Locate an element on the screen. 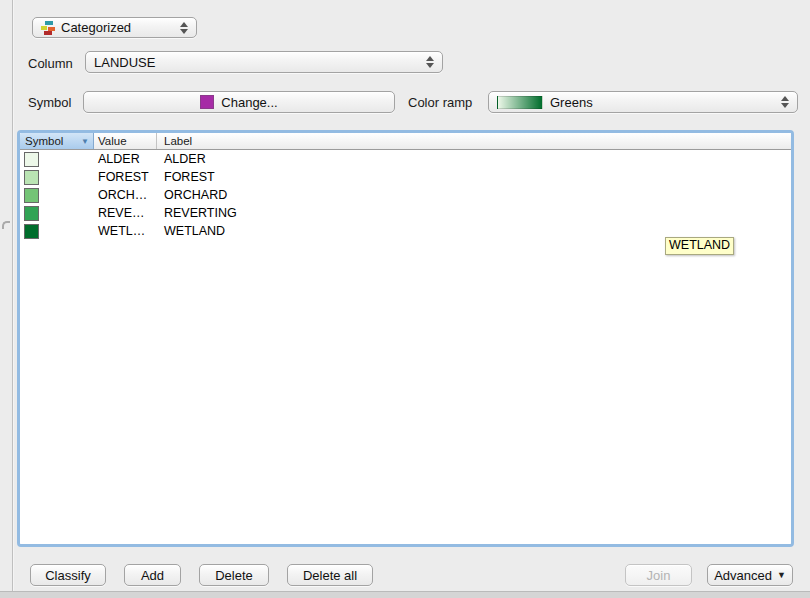 This screenshot has height=598, width=810. classify-button: Classify is located at coordinates (68, 575).